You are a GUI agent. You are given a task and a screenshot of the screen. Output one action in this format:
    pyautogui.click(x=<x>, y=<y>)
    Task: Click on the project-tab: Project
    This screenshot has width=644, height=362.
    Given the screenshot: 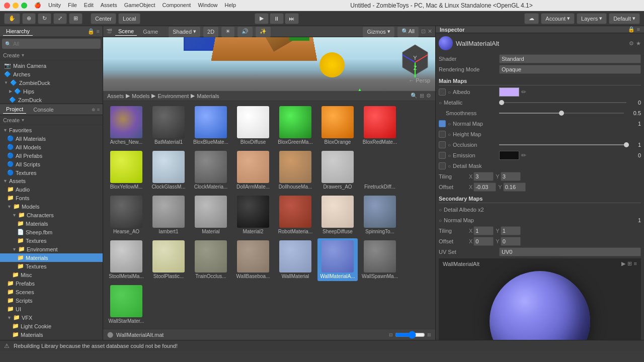 What is the action you would take?
    pyautogui.click(x=15, y=110)
    